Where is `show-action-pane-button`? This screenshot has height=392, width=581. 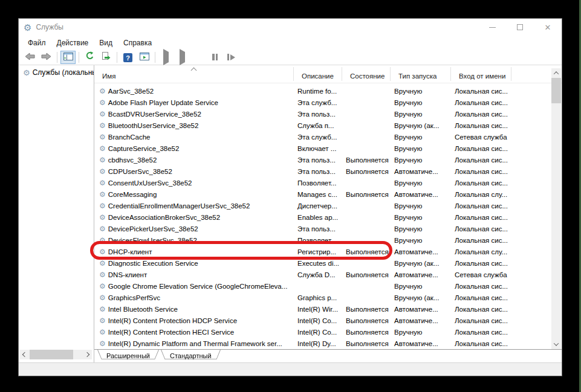 show-action-pane-button is located at coordinates (144, 57).